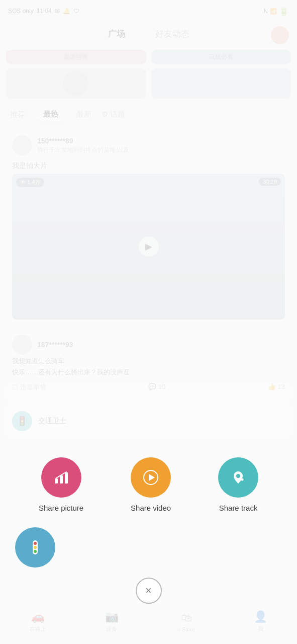  Describe the element at coordinates (151, 485) in the screenshot. I see `share-video-option: Share video` at that location.